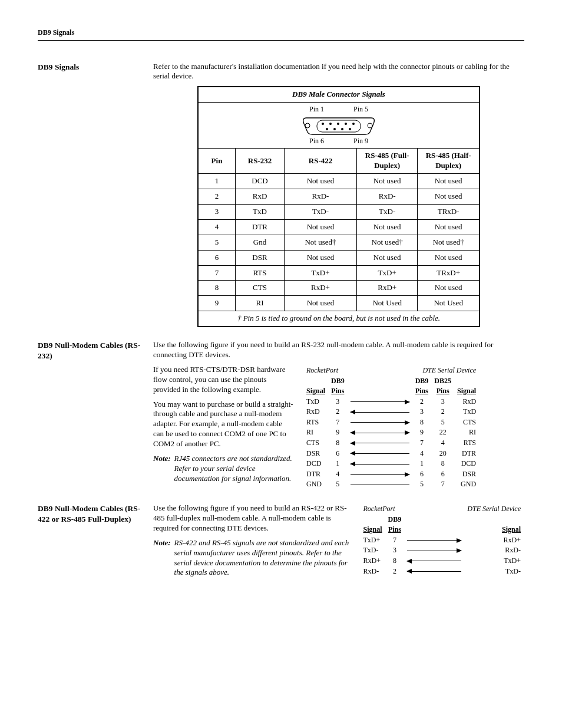  Describe the element at coordinates (442, 561) in the screenshot. I see `diagram-row: RxD+8TxD+` at that location.